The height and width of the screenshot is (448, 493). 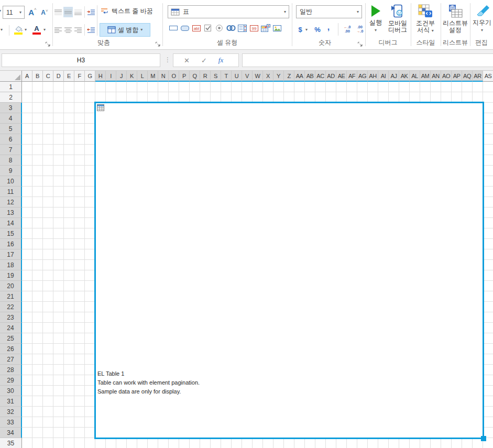 I want to click on column-header-F: F, so click(x=80, y=77).